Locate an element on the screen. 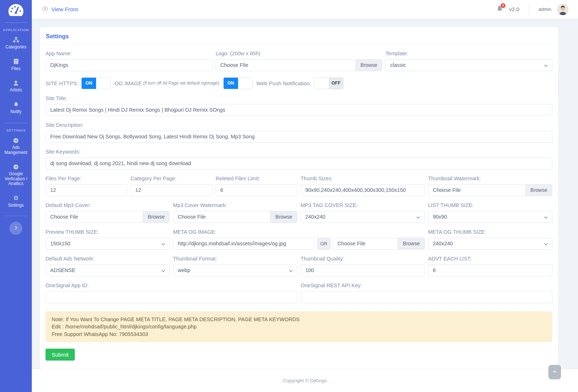  mp3-cover-watermark-browse-button: Browse is located at coordinates (284, 217).